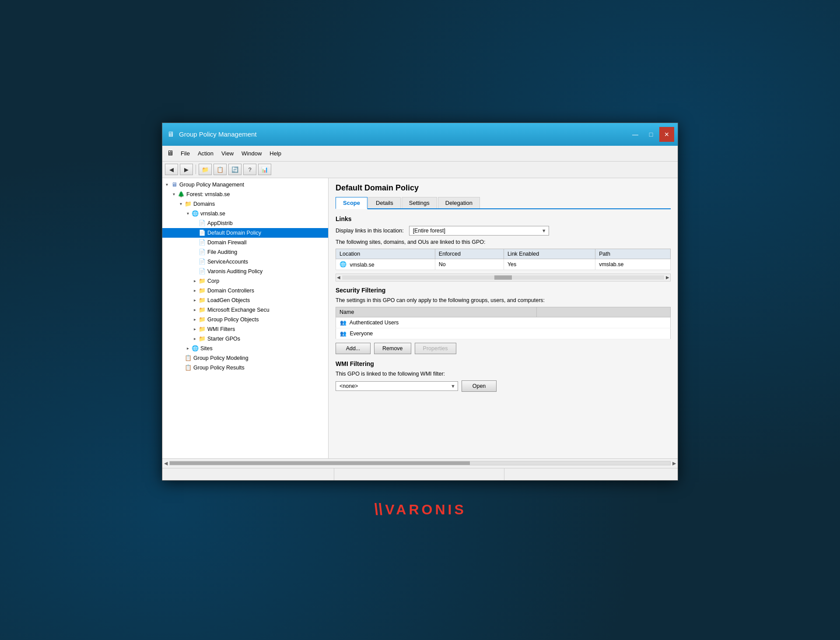 Image resolution: width=840 pixels, height=640 pixels. Describe the element at coordinates (195, 281) in the screenshot. I see `expander-corp: ▸` at that location.